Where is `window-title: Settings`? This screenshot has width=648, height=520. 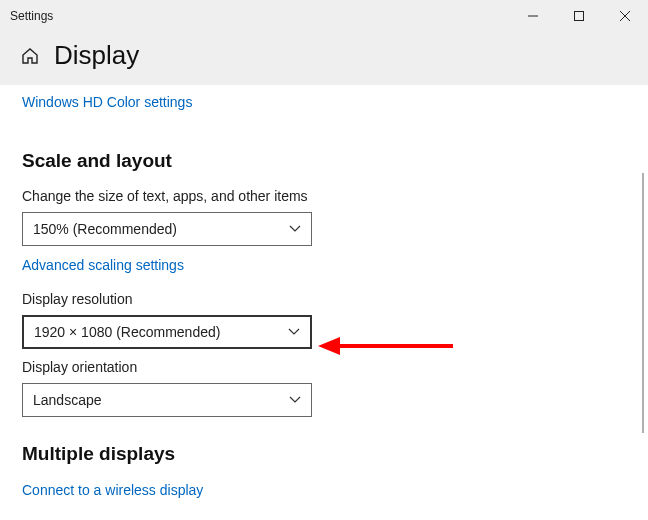
window-title: Settings is located at coordinates (32, 16).